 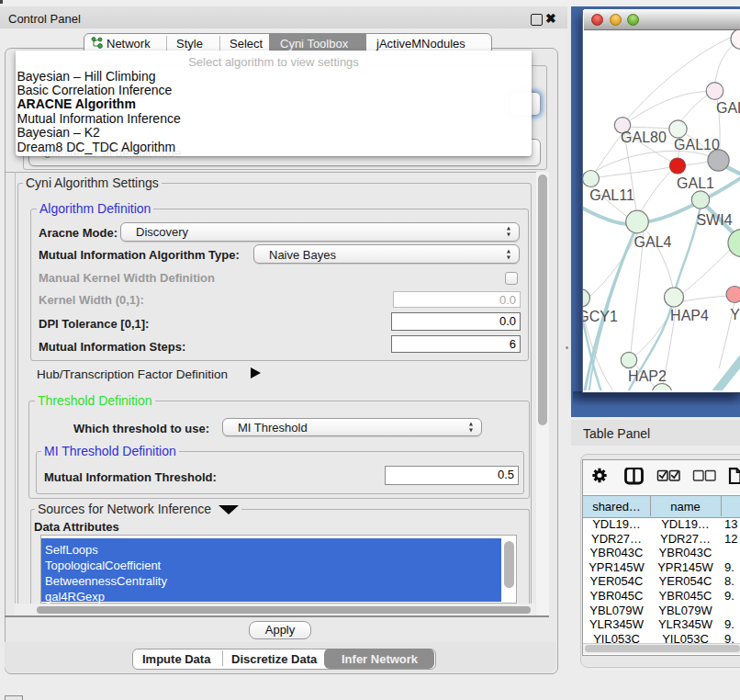 I want to click on svg-text: GAL1, so click(x=696, y=182).